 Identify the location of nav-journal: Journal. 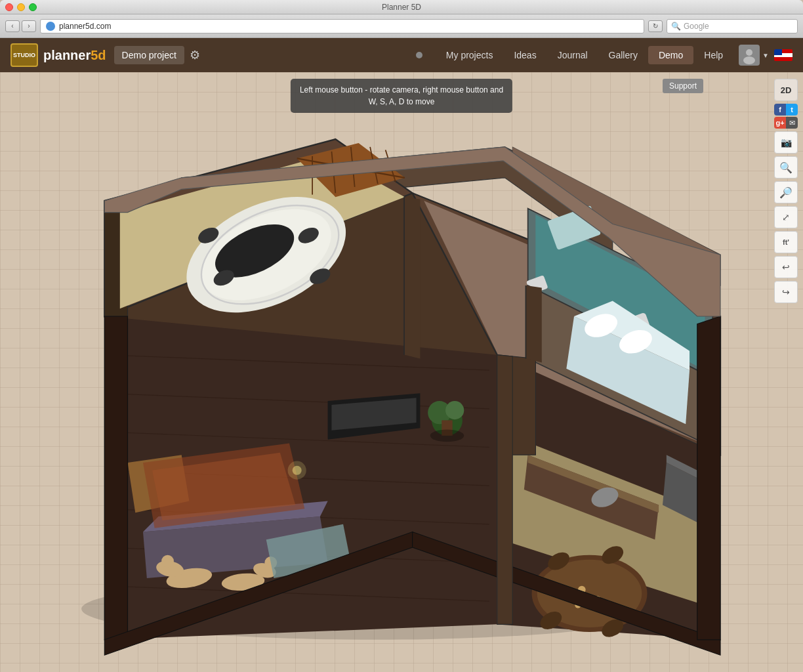
(573, 55).